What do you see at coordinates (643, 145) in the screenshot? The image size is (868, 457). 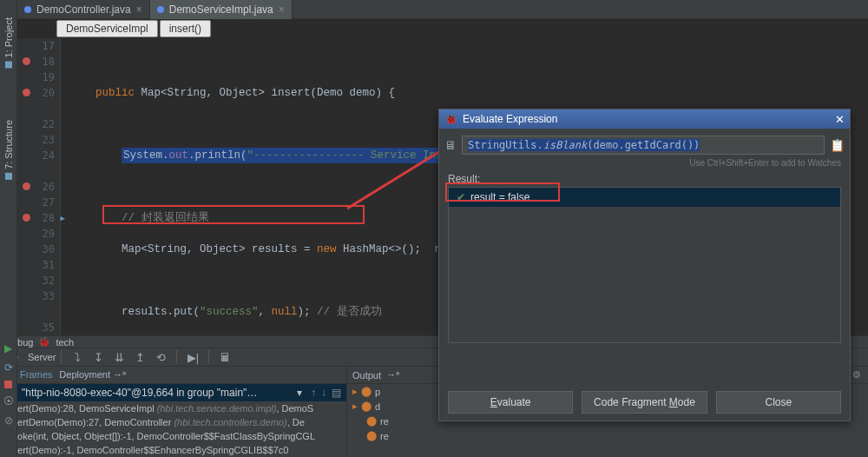 I see `expression-input: StringUtils.isBlank(demo.getIdCard())` at bounding box center [643, 145].